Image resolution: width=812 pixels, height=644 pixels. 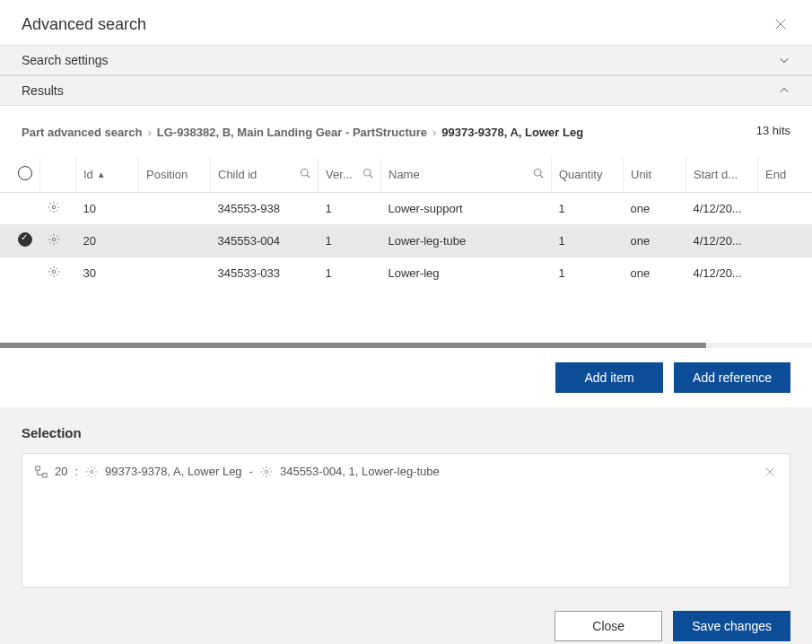 I want to click on breadcrumb-item: LG-938382, B, Main Landing Gear - PartSt…, so click(x=292, y=133).